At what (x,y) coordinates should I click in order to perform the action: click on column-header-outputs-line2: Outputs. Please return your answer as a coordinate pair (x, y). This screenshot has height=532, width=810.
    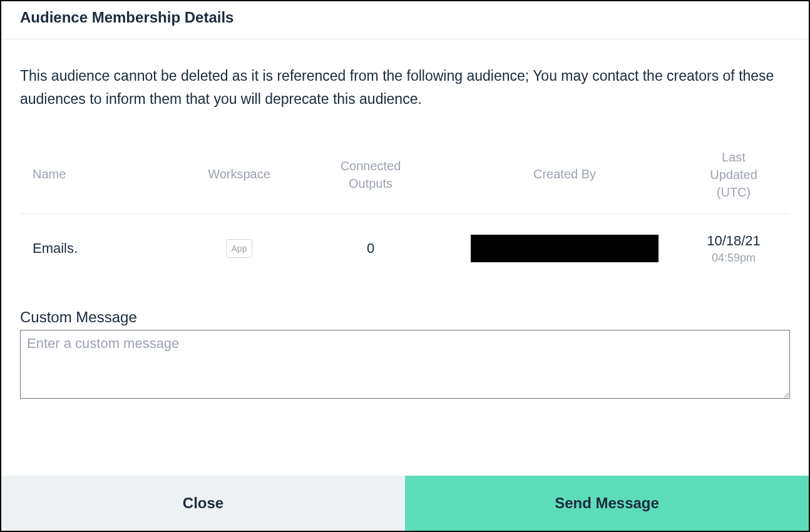
    Looking at the image, I should click on (371, 183).